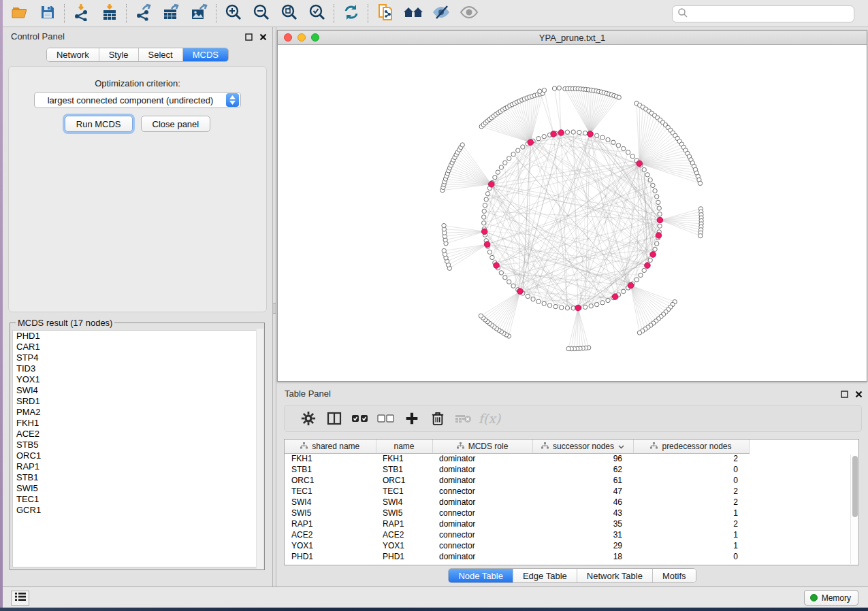  What do you see at coordinates (545, 576) in the screenshot?
I see `tab-edge-table: Edge Table` at bounding box center [545, 576].